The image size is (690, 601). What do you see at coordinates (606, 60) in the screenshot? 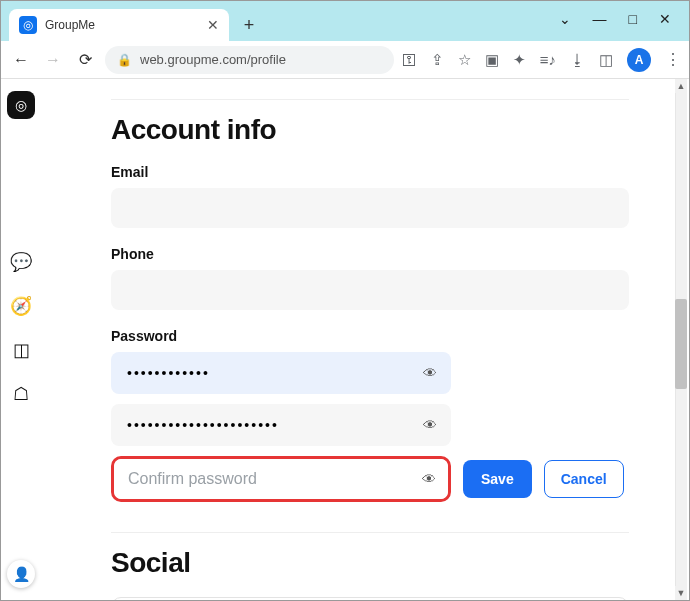
I see `sidepanel-icon: ◫` at bounding box center [606, 60].